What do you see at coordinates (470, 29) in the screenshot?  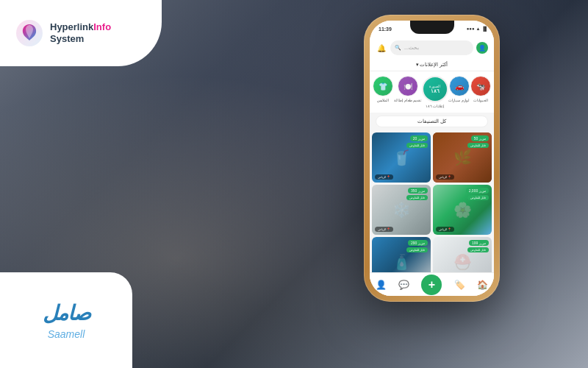 I see `signal-icon: ●●●` at bounding box center [470, 29].